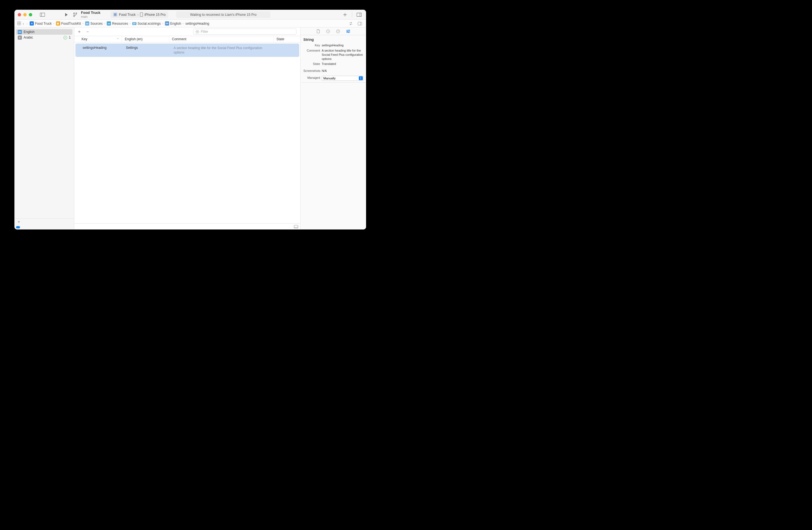 The width and height of the screenshot is (812, 530). What do you see at coordinates (223, 15) in the screenshot?
I see `status-text: Waiting to reconnect to Liam's iPhone 15…` at bounding box center [223, 15].